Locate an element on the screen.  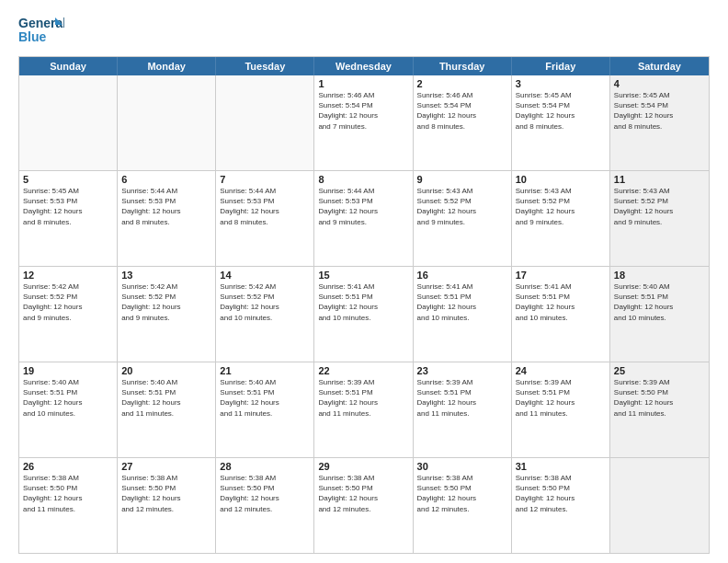
header-day: Wednesday is located at coordinates (364, 66).